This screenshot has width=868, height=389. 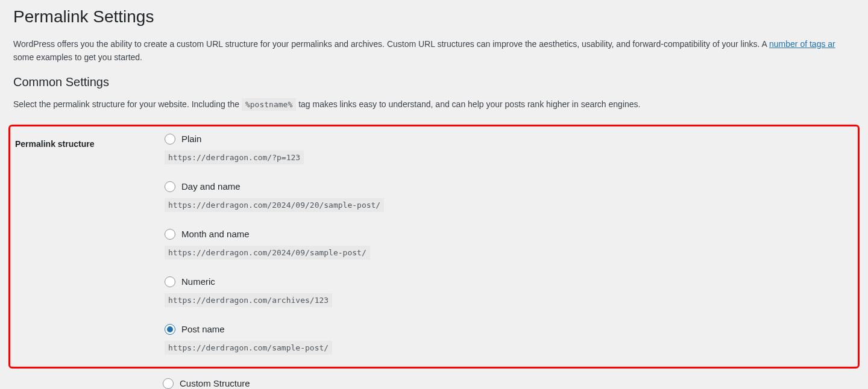 What do you see at coordinates (170, 282) in the screenshot?
I see `radio-numeric` at bounding box center [170, 282].